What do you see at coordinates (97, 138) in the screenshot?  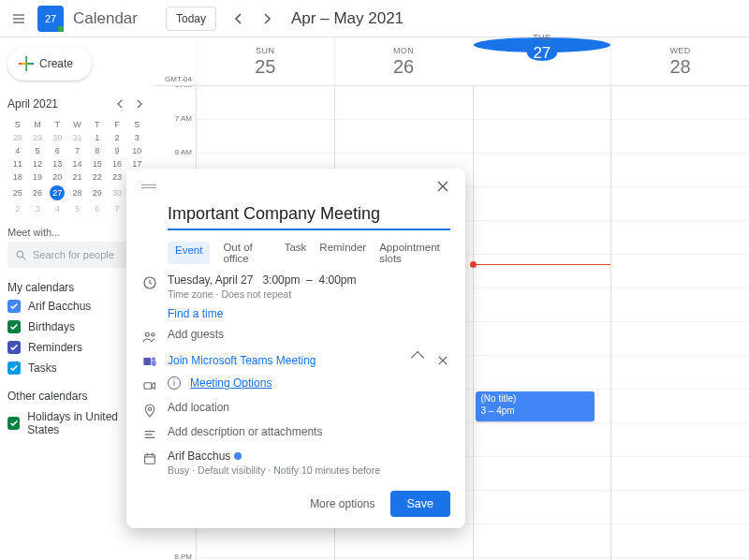 I see `mini-day-cell: 1` at bounding box center [97, 138].